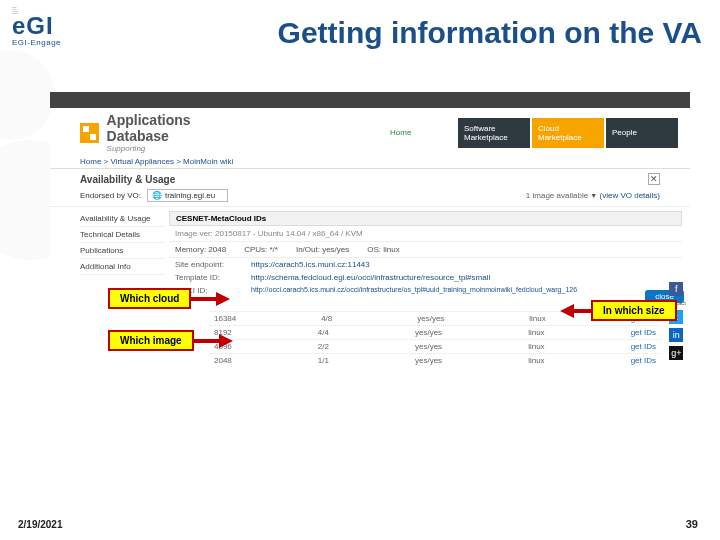 The height and width of the screenshot is (540, 720). I want to click on breadcrumb: Home > Virtual Appliances > MoinMoin wik…, so click(370, 162).